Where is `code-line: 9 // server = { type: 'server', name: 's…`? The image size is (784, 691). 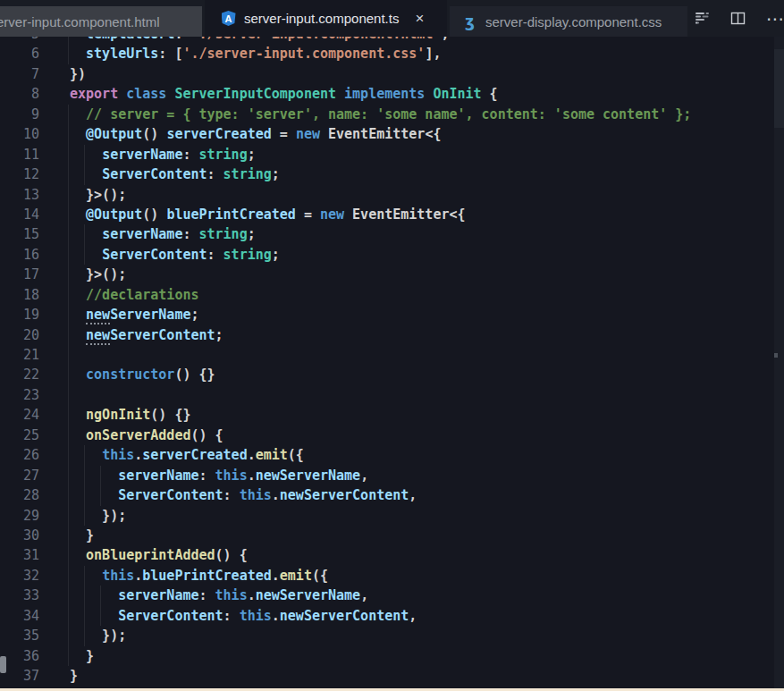 code-line: 9 // server = { type: 'server', name: 's… is located at coordinates (392, 114).